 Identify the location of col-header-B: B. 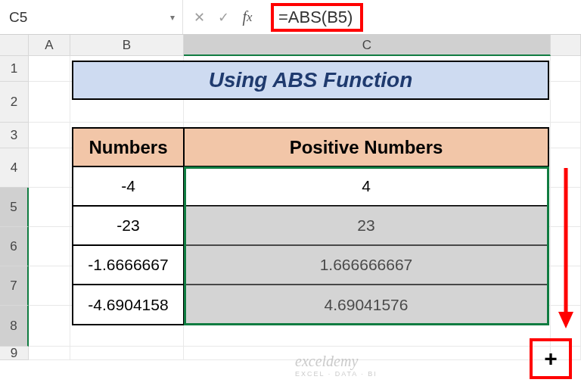
(127, 45).